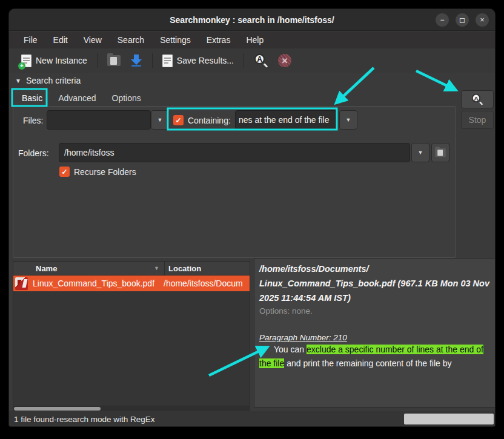 The height and width of the screenshot is (439, 504). I want to click on match-text: You can exclude a specific number of lin…, so click(376, 357).